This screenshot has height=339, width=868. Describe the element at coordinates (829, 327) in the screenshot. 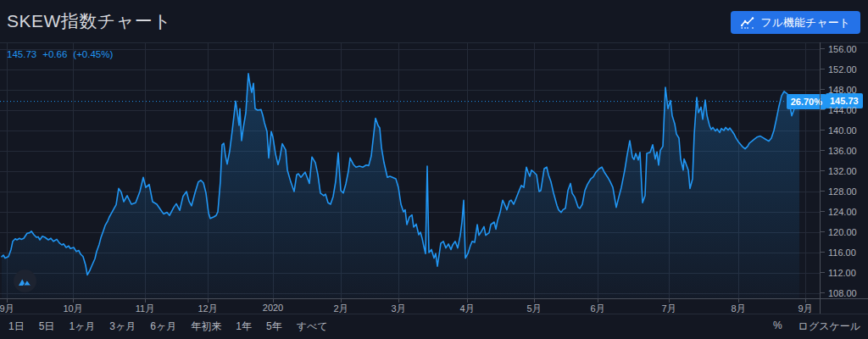

I see `log-scale-button: ログスケール` at that location.